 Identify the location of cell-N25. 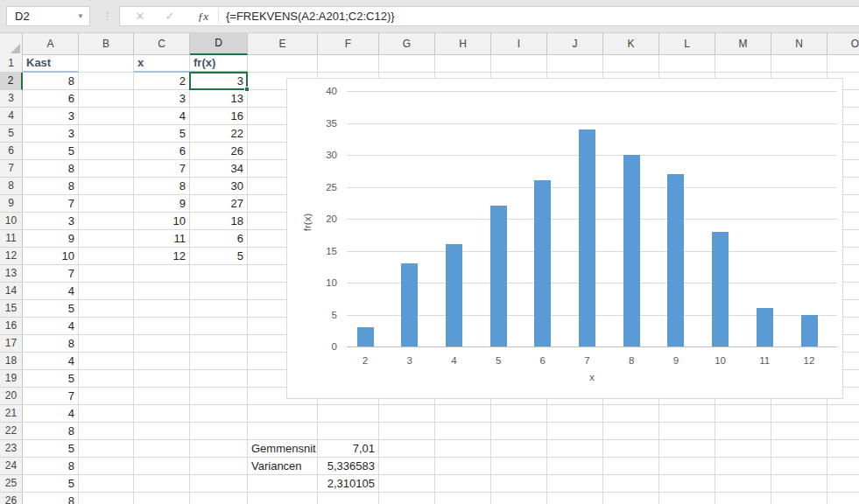
(799, 484).